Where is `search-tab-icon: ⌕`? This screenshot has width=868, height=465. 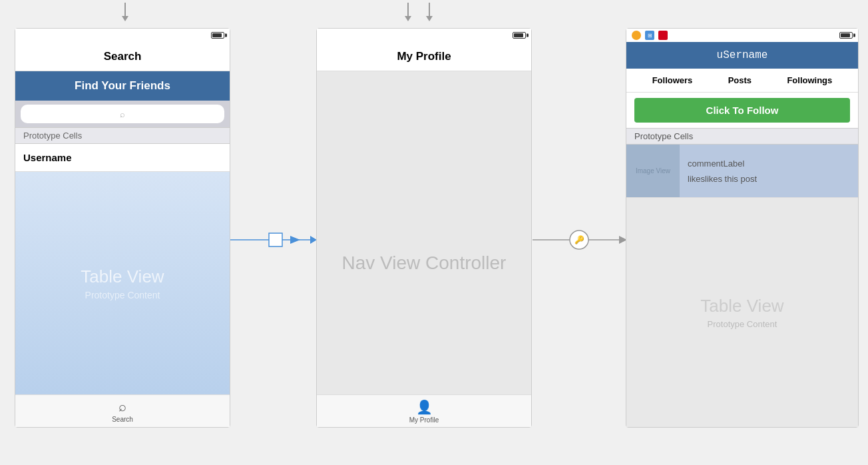
search-tab-icon: ⌕ is located at coordinates (122, 406).